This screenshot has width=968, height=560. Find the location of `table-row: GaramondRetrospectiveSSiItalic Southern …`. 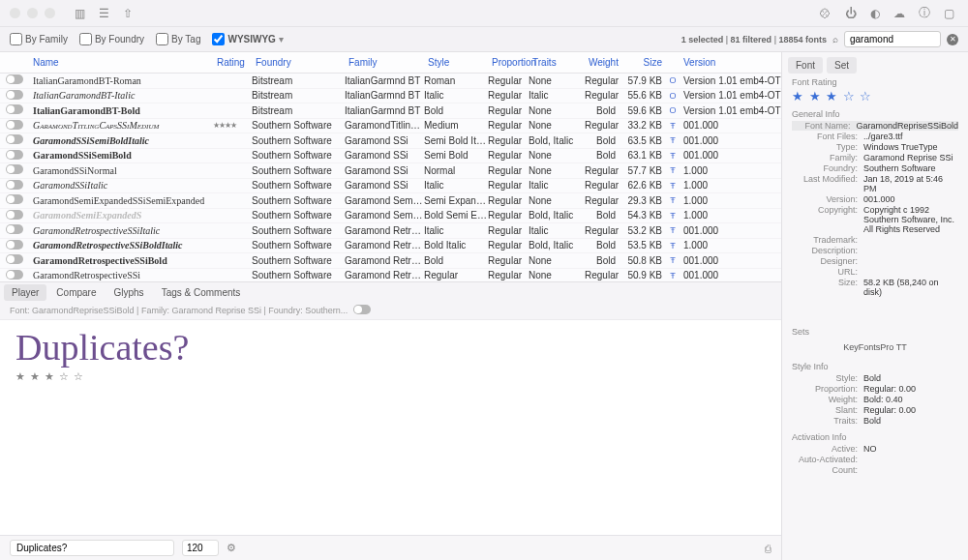

table-row: GaramondRetrospectiveSSiItalic Southern … is located at coordinates (391, 231).